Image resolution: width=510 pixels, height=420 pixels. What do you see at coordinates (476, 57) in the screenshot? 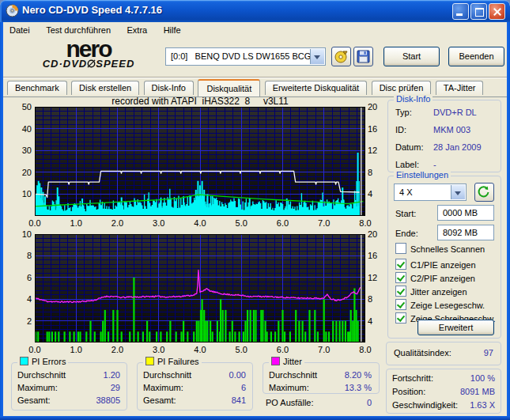
I see `quit-button: Beenden` at bounding box center [476, 57].